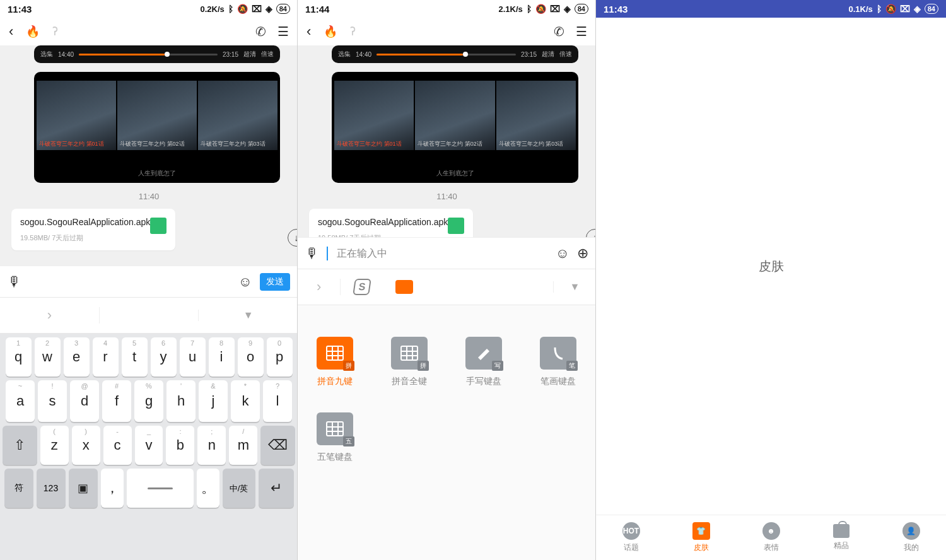  I want to click on keyboard-mode-笔画键盘: 笔 笔画键盘, so click(558, 362).